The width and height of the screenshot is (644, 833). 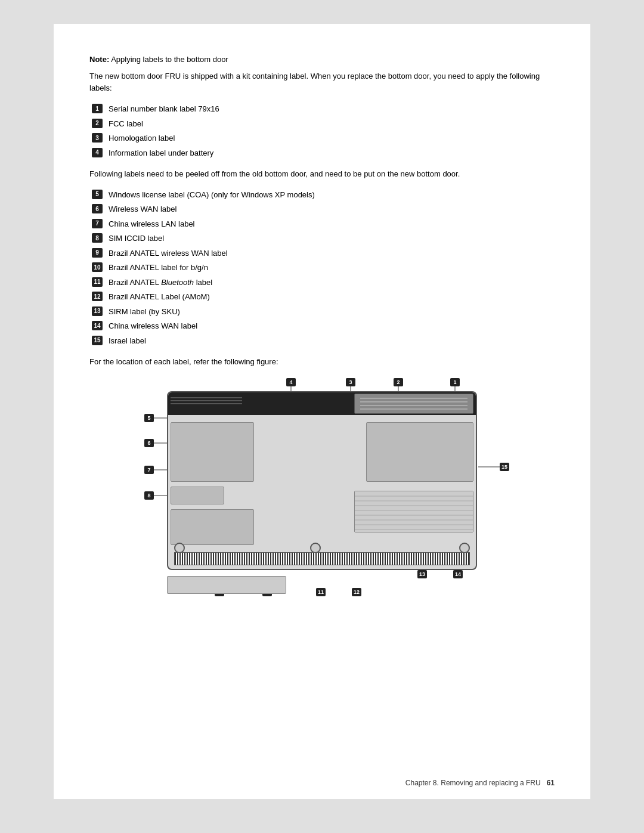 I want to click on label-item: 6Wireless WAN label, so click(x=323, y=209).